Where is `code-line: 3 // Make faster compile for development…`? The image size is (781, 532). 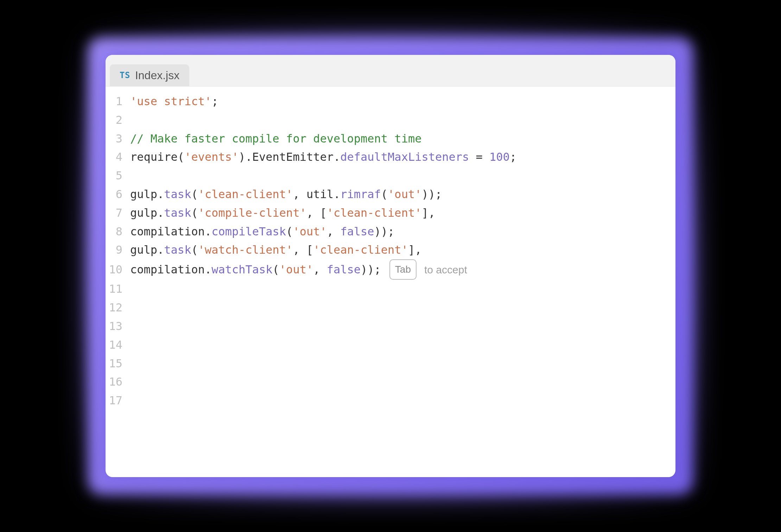
code-line: 3 // Make faster compile for development… is located at coordinates (390, 139).